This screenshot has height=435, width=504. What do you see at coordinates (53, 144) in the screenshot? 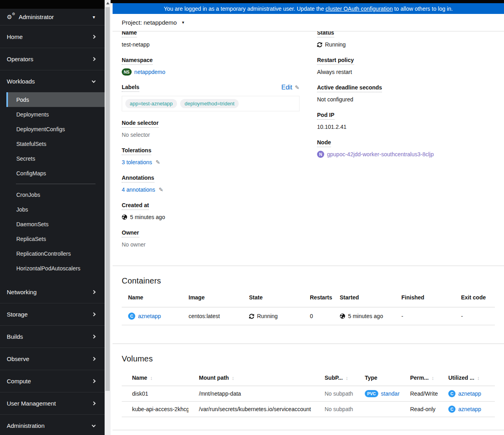
I see `sidebar-item-statefulsets: StatefulSets` at bounding box center [53, 144].